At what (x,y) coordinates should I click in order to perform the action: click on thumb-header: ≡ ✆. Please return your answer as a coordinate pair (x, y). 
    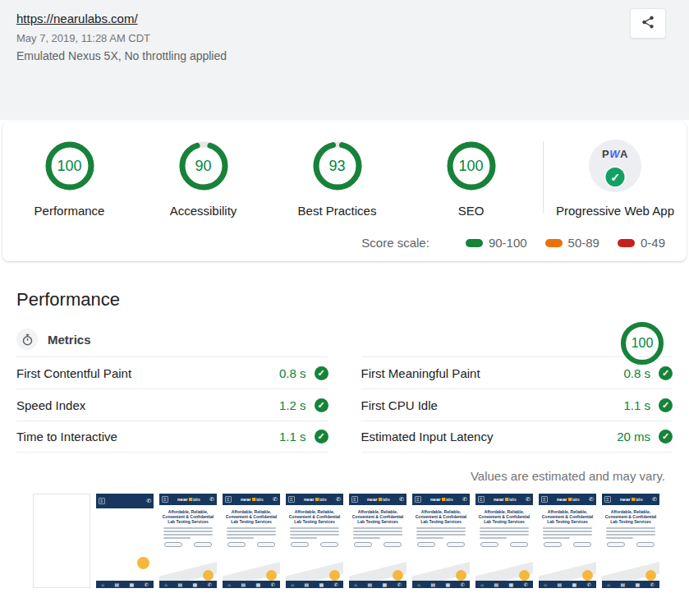
    Looking at the image, I should click on (125, 501).